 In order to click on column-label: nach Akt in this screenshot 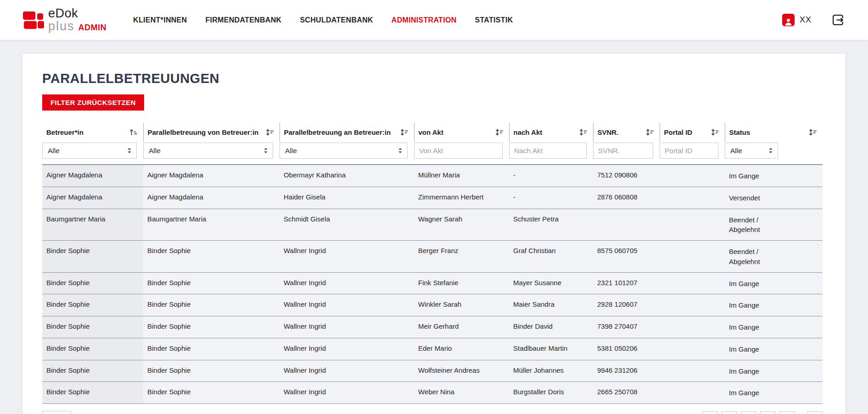, I will do `click(528, 132)`.